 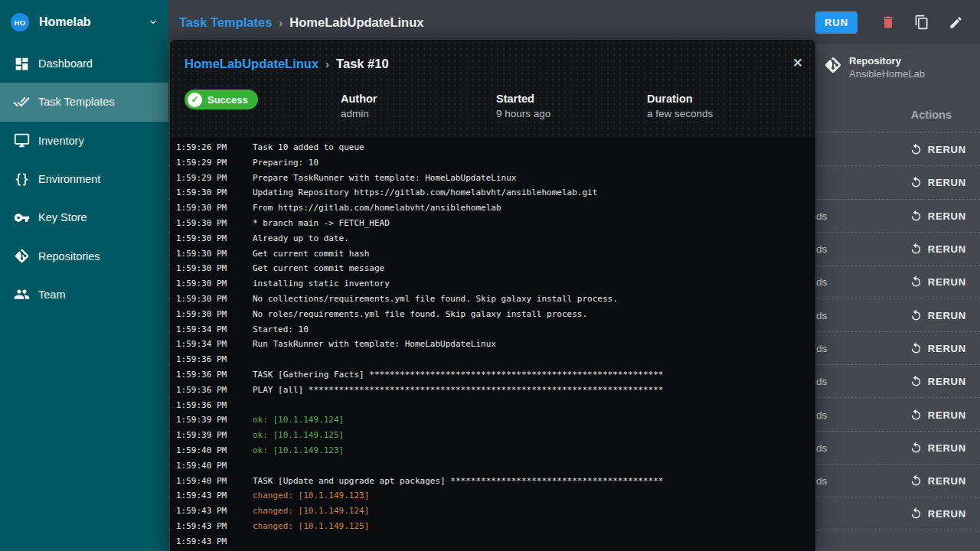 I want to click on copy-button, so click(x=922, y=22).